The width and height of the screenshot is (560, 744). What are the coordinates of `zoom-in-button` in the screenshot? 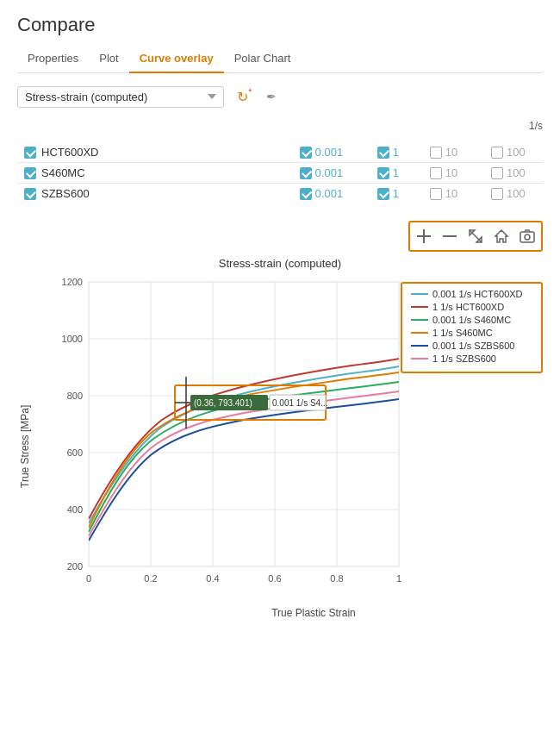 It's located at (424, 236).